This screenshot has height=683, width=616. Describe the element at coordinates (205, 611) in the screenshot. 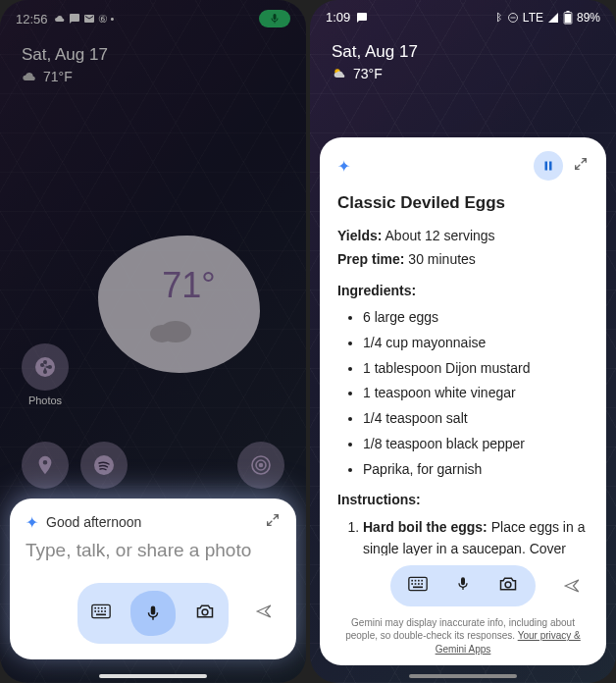

I see `camera-icon` at that location.